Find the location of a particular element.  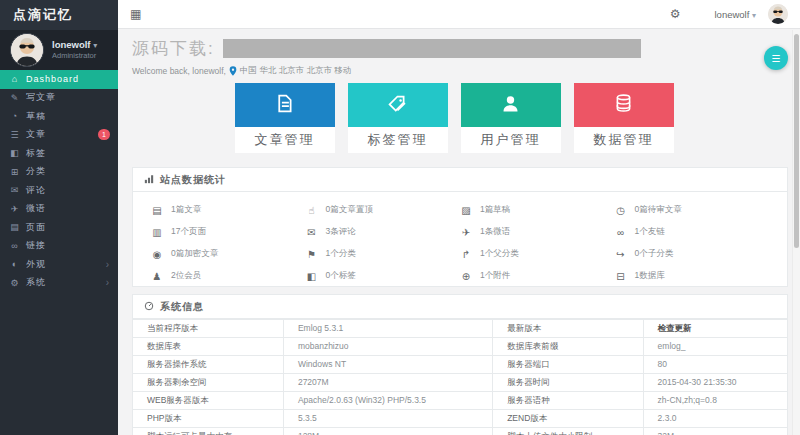

sysinfo-row: 数据库表 mobanzhizuo 数据库表前缀 emlog_ is located at coordinates (460, 347).